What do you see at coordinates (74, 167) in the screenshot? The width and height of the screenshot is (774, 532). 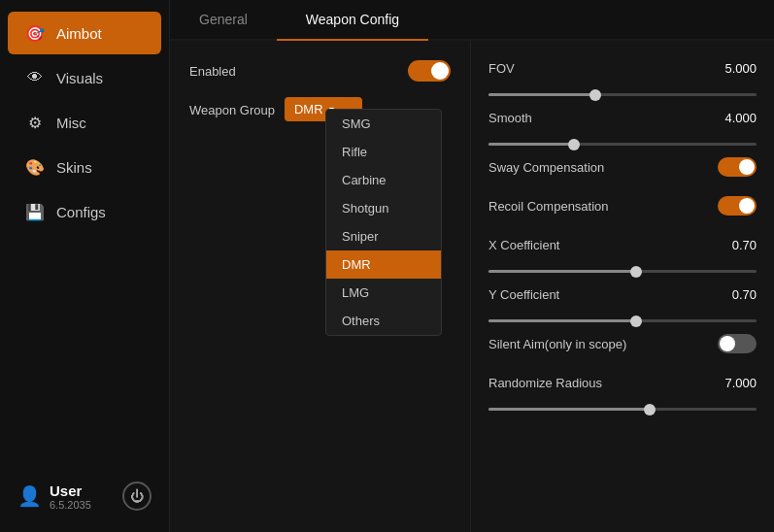 I see `sidebar-item-label: Skins` at bounding box center [74, 167].